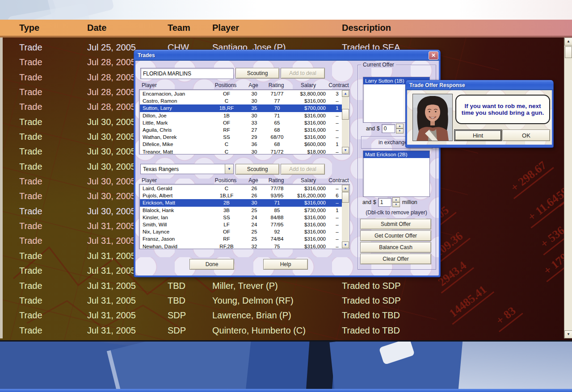  Describe the element at coordinates (241, 210) in the screenshot. I see `player-row: Blalock, Hank3B2585$730,0001` at that location.